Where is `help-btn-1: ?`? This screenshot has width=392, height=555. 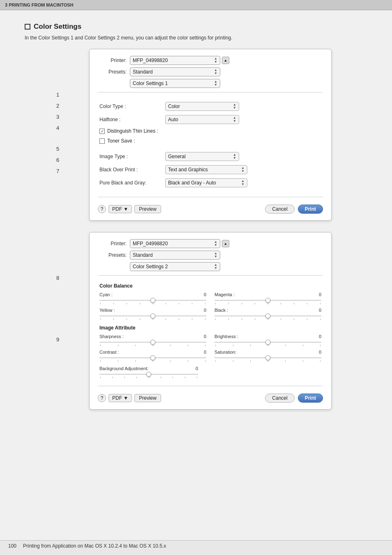
help-btn-1: ? is located at coordinates (102, 209).